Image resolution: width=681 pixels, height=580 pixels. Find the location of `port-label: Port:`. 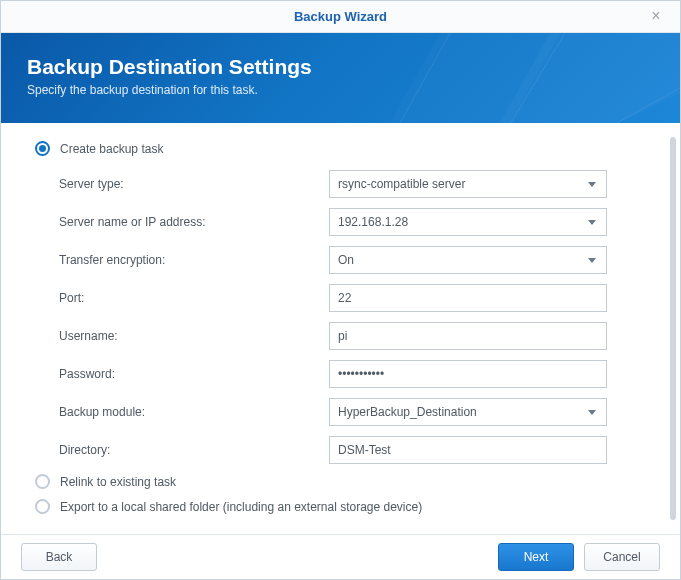

port-label: Port: is located at coordinates (194, 298).